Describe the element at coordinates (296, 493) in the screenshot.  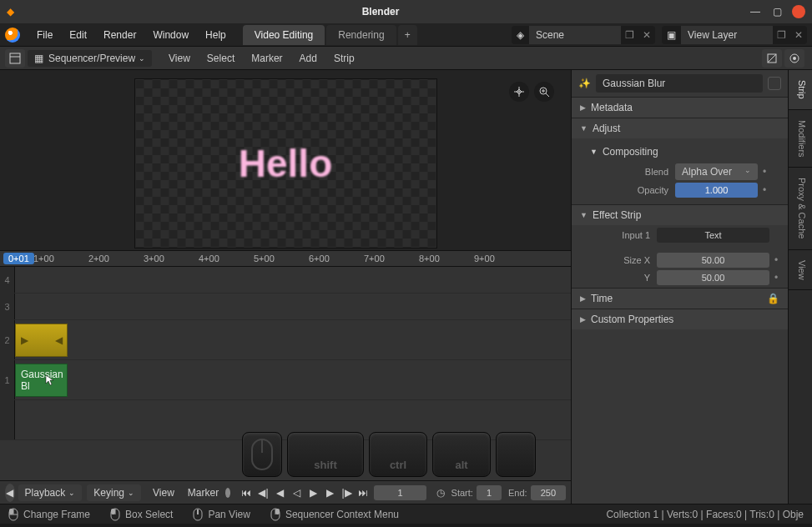
I see `play-reverse-button: ◁` at that location.